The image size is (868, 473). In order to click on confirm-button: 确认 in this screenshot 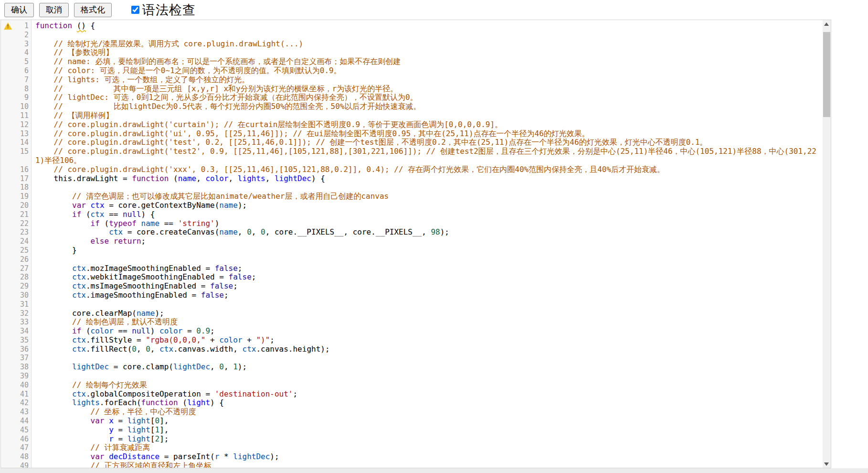, I will do `click(19, 10)`.